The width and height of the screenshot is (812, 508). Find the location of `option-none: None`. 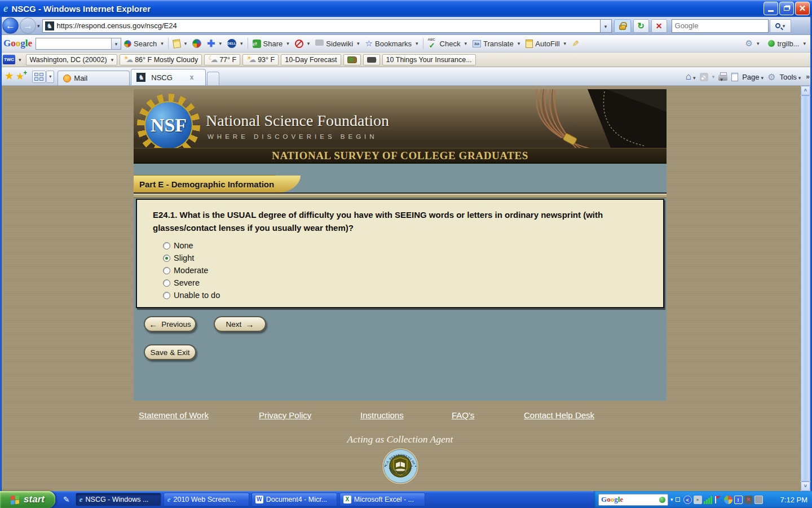

option-none: None is located at coordinates (413, 246).